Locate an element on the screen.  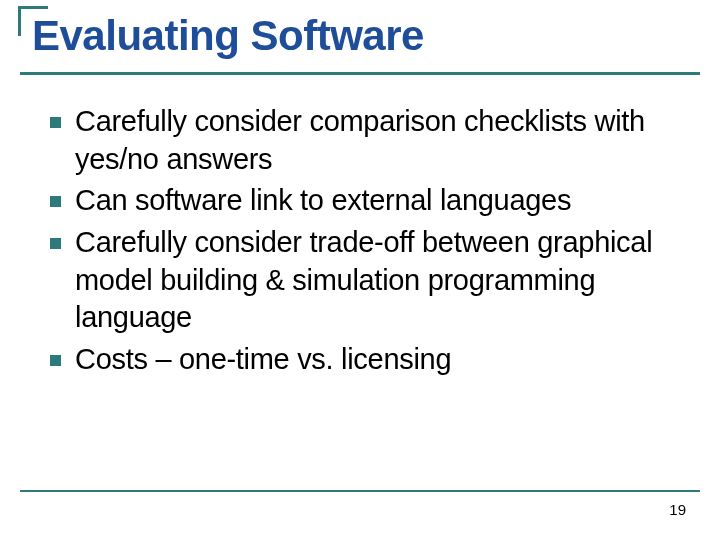
bullet-text: Costs – one-time vs. licensing is located at coordinates (263, 360).